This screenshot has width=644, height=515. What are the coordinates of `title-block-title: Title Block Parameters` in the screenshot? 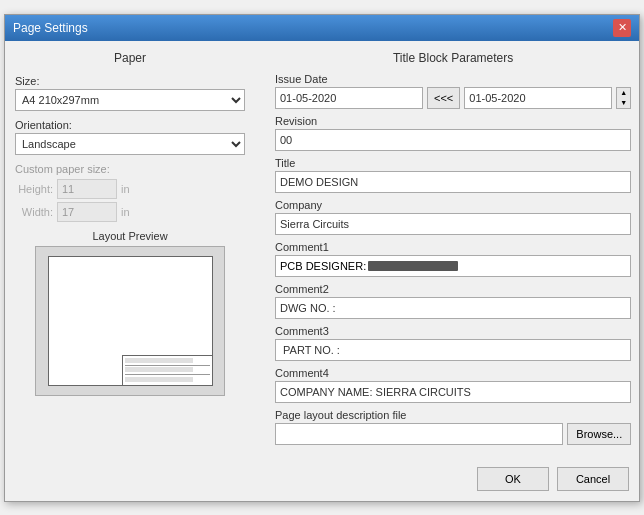 It's located at (453, 58).